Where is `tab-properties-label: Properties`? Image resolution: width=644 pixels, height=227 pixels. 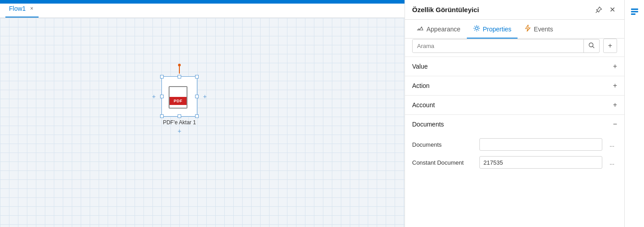
tab-properties-label: Properties is located at coordinates (497, 29).